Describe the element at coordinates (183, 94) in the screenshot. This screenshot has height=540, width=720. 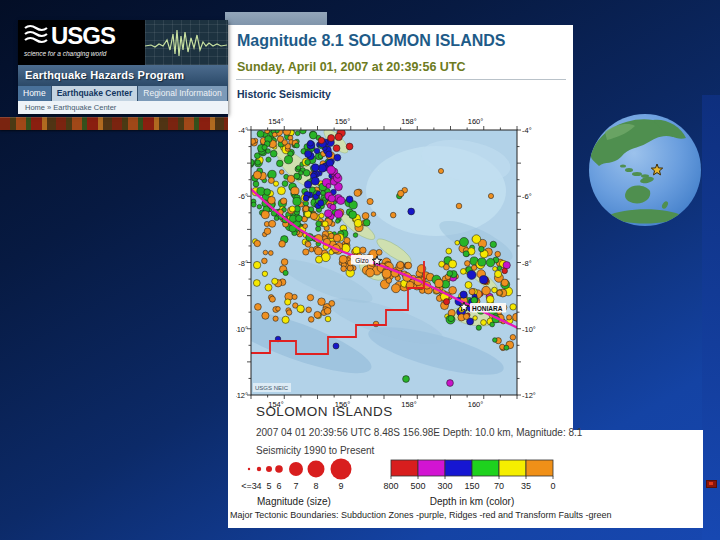
I see `nav-tab-regional-information: Regional Information` at that location.